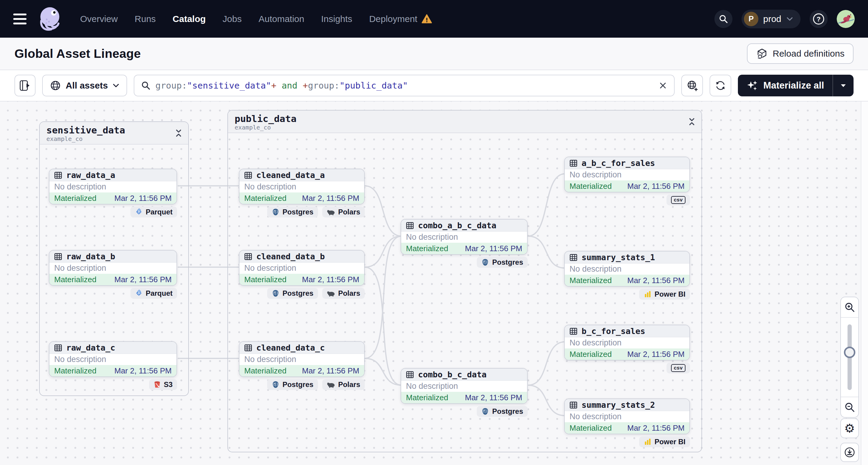  I want to click on group-header: public_data example_co, so click(465, 122).